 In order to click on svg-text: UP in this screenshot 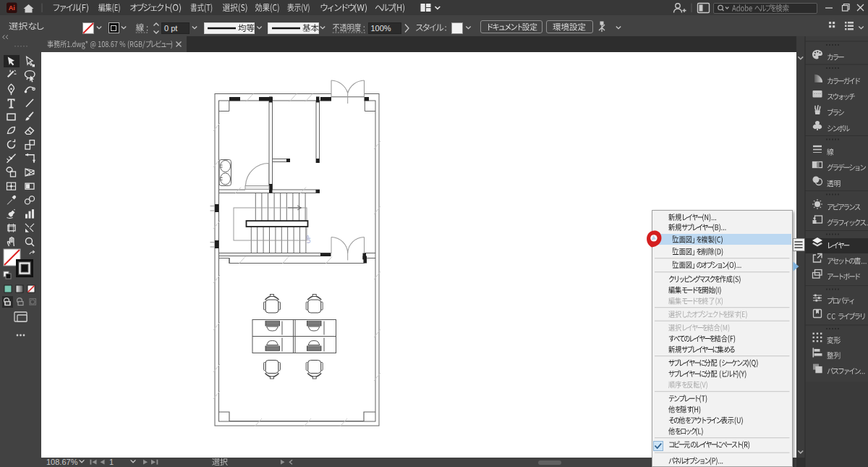, I will do `click(308, 239)`.